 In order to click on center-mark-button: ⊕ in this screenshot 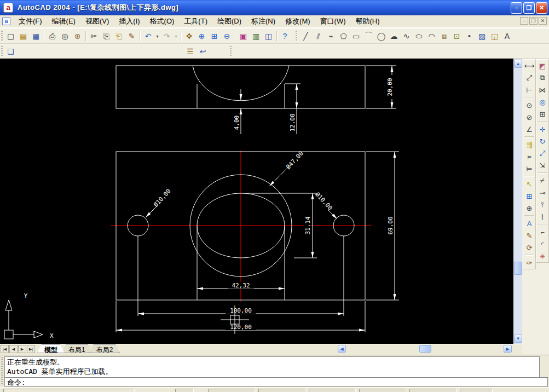, I will do `click(529, 208)`.